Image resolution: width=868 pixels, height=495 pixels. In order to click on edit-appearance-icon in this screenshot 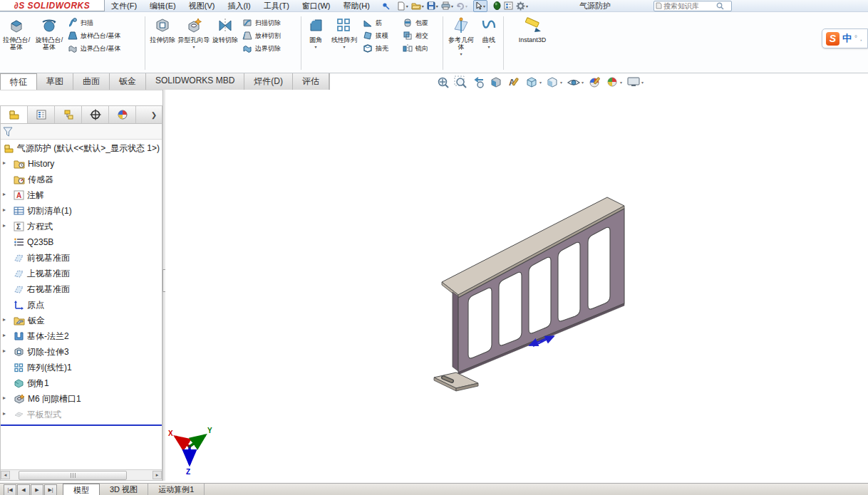, I will do `click(594, 83)`.